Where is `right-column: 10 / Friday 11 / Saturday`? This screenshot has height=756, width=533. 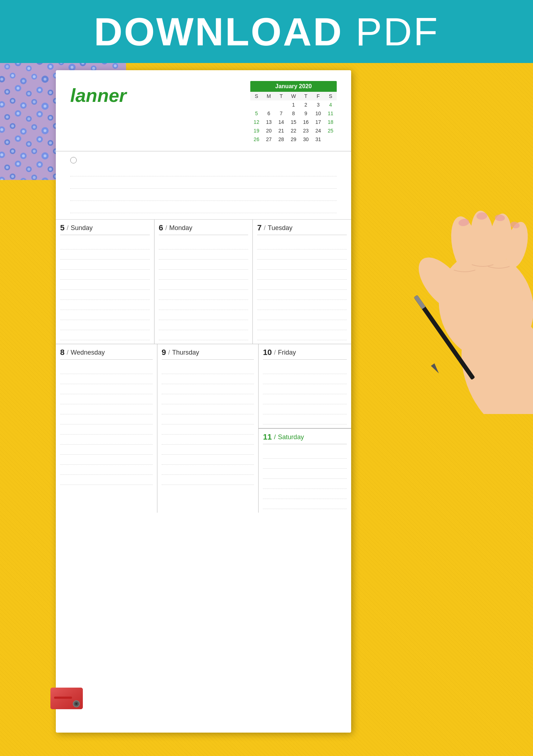 right-column: 10 / Friday 11 / Saturday is located at coordinates (305, 428).